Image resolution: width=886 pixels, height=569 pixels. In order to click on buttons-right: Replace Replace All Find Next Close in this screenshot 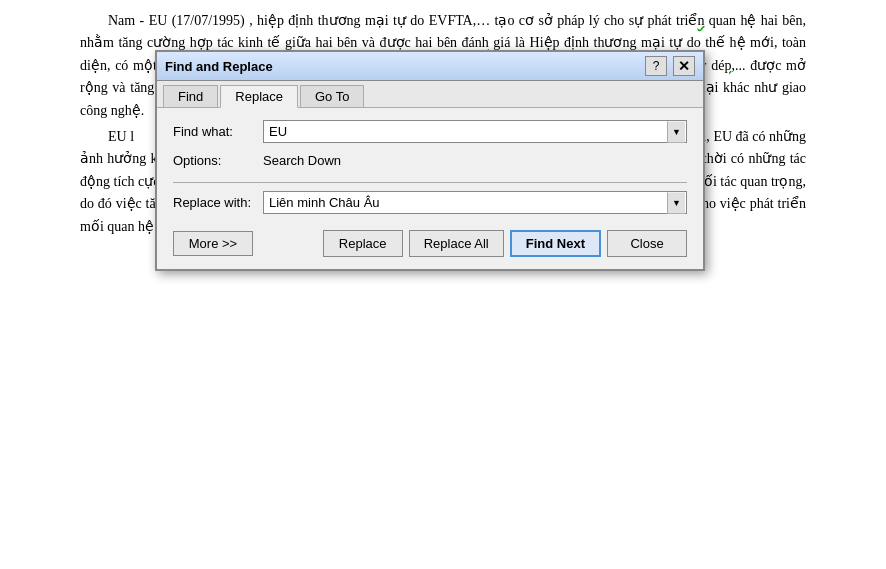, I will do `click(505, 244)`.